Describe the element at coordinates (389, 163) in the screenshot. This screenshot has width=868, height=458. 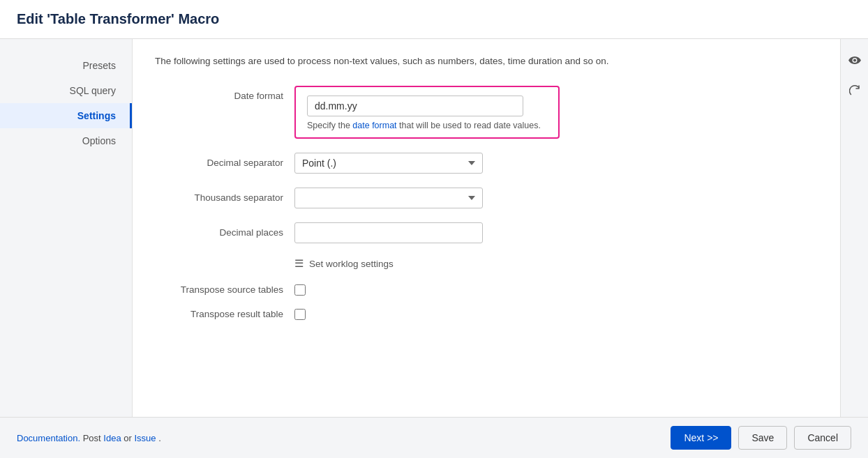
I see `decimal-separator-select: Point (.) Comma (,) Space` at that location.